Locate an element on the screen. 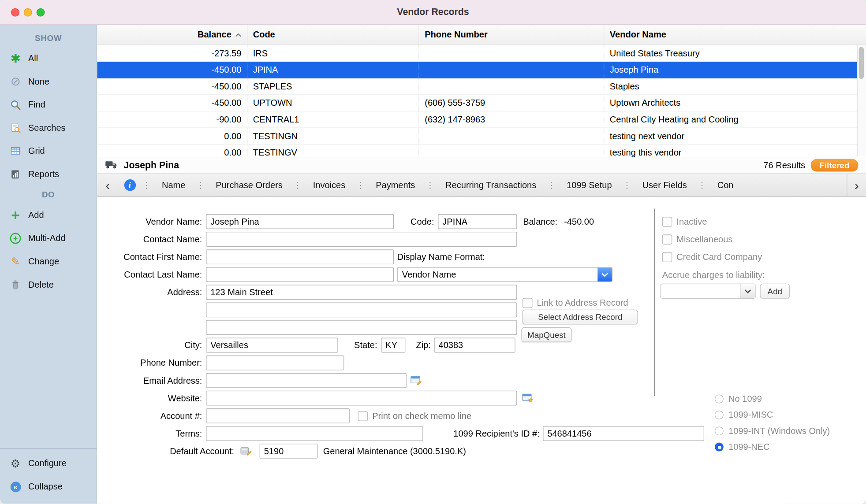 This screenshot has height=504, width=866. sidebar-item-configure: ⚙ Configure is located at coordinates (49, 463).